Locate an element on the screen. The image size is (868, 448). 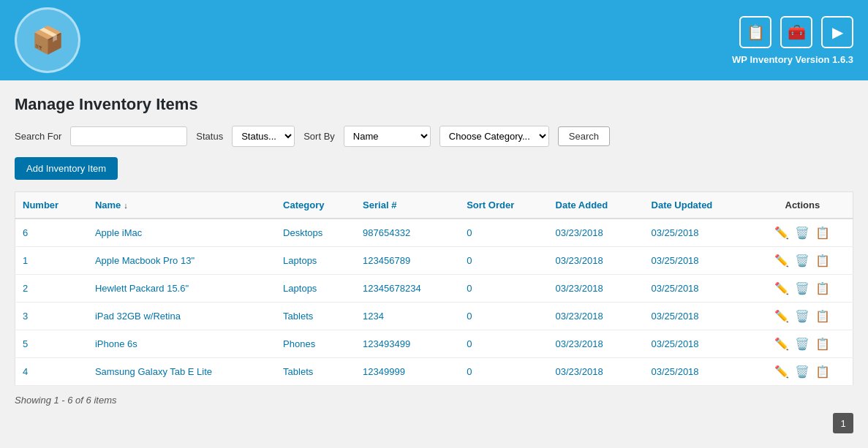
add-inventory-button: Add Inventory Item is located at coordinates (66, 168).